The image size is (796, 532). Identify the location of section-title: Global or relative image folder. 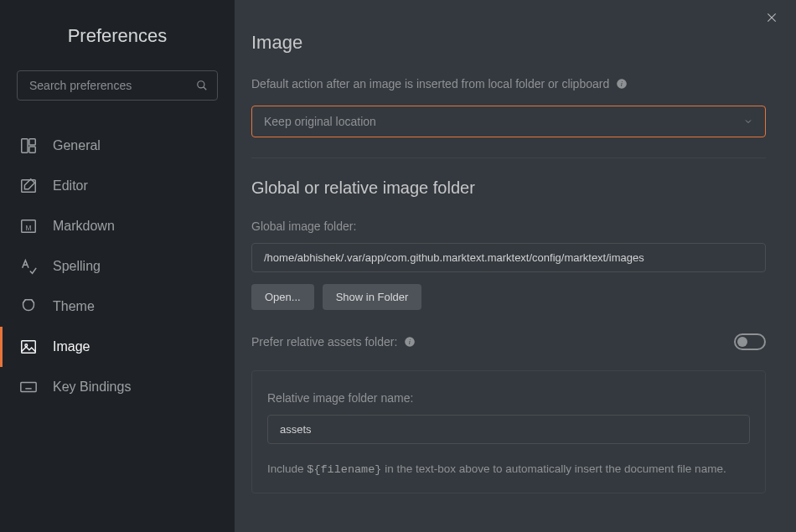
(509, 188).